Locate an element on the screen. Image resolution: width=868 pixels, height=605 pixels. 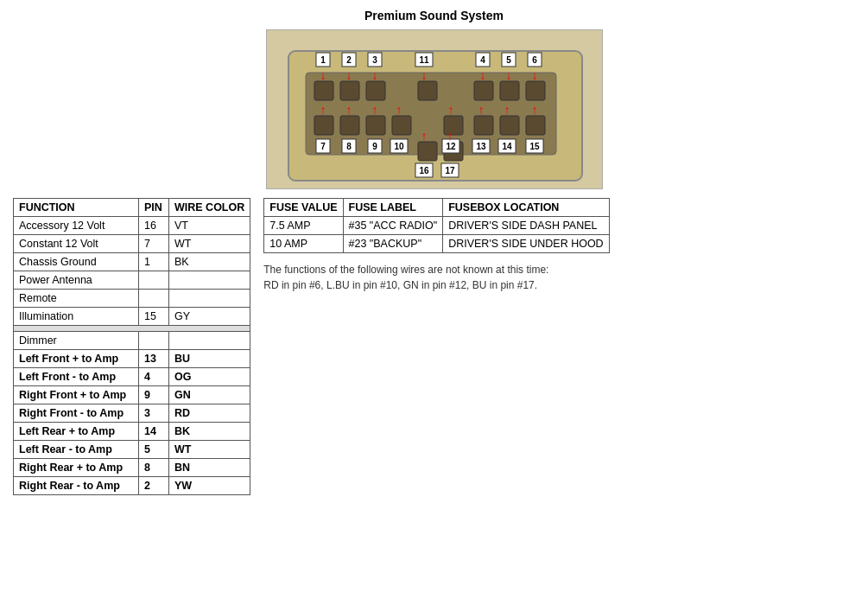
col-fusebox-location: FUSEBOX LOCATION is located at coordinates (527, 207).